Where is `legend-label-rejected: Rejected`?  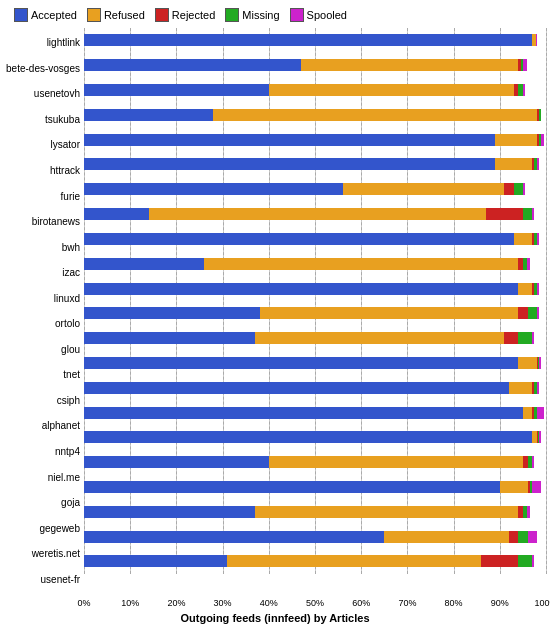 legend-label-rejected: Rejected is located at coordinates (194, 15).